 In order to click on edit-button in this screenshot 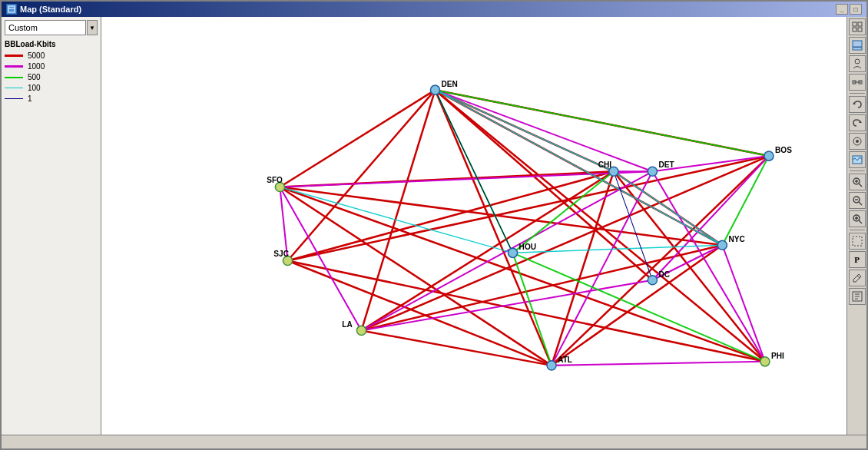, I will do `click(857, 278)`.